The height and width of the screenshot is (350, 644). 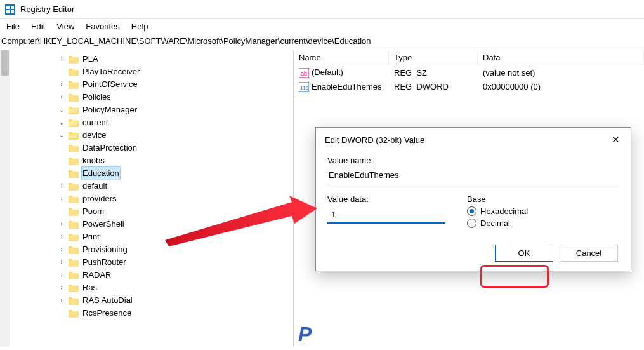 I want to click on radio-hexadecimal: Hexadecimal, so click(x=543, y=211).